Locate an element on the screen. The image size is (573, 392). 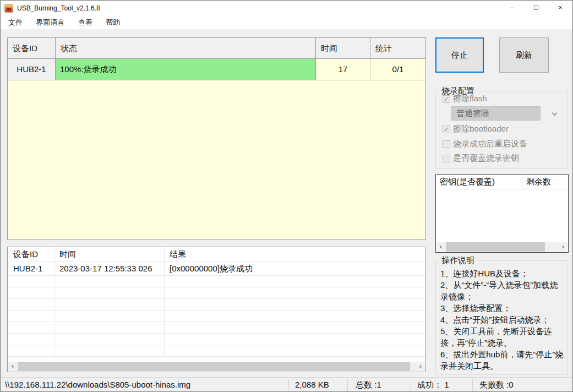
stop-button: 停止 is located at coordinates (460, 55).